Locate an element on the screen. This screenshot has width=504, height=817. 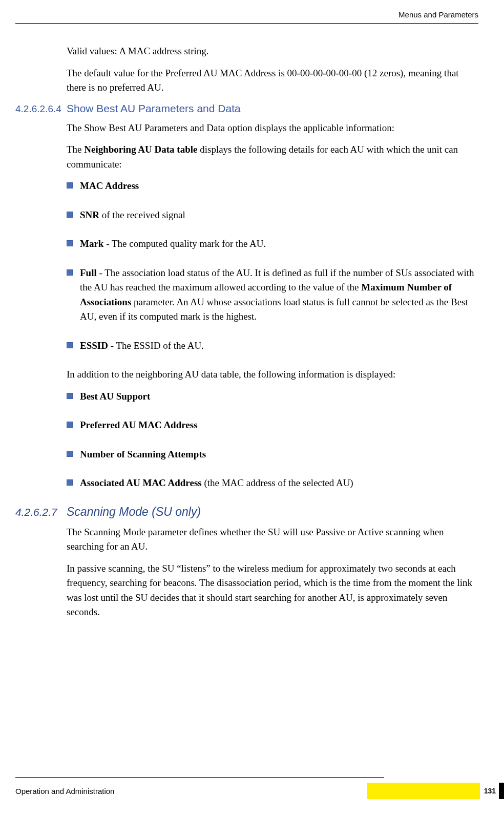
list-item: Preferred AU MAC Address is located at coordinates (272, 425).